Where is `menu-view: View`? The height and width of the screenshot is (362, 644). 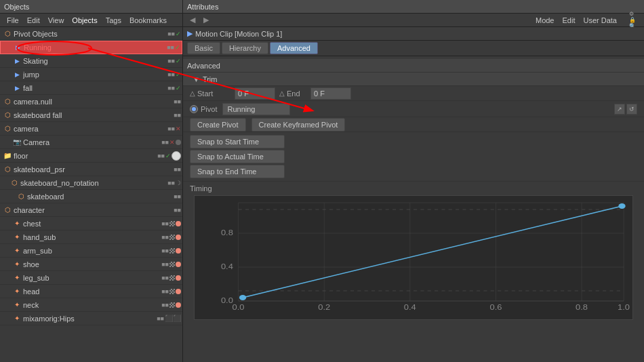 menu-view: View is located at coordinates (56, 20).